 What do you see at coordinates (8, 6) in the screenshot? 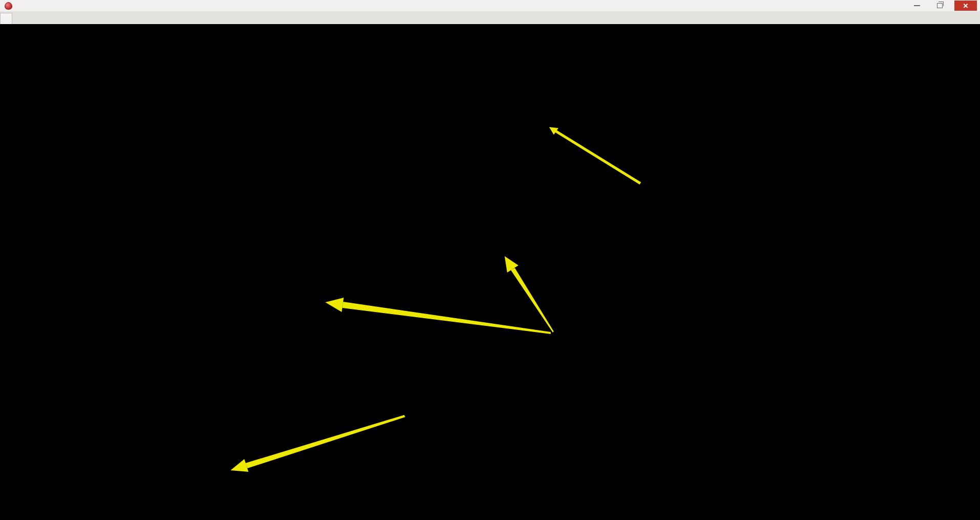
I see `xshell-app-icon` at bounding box center [8, 6].